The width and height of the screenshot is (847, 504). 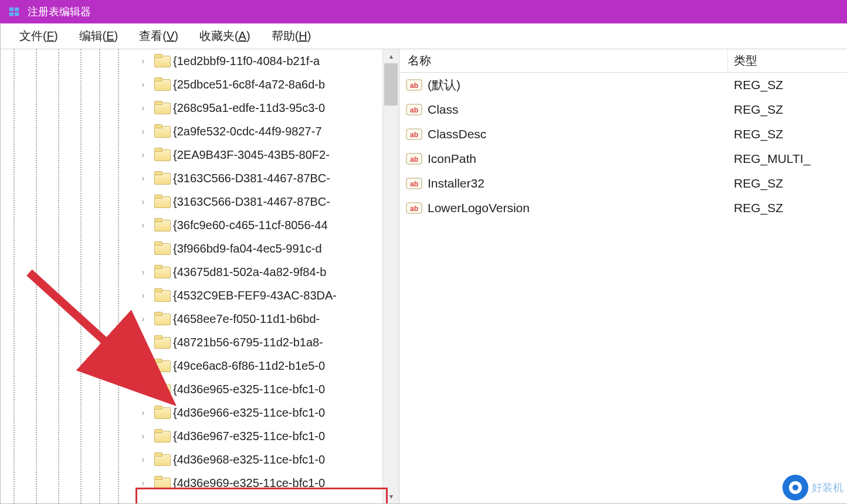 I want to click on value-type: REG_SZ, so click(x=787, y=183).